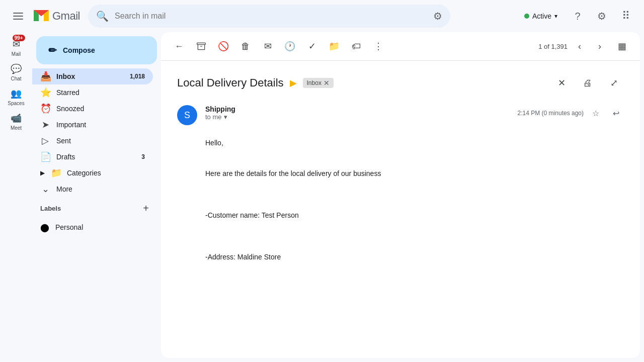  Describe the element at coordinates (52, 50) in the screenshot. I see `compose-icon: ✏` at that location.